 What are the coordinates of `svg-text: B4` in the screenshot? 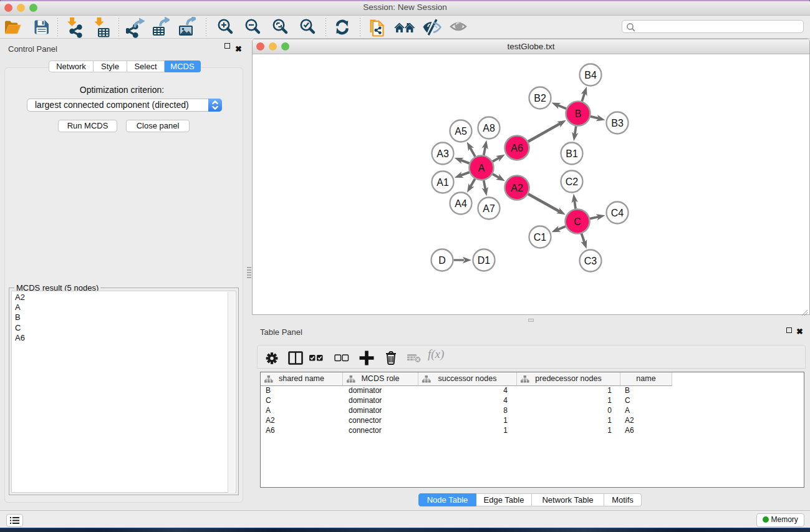 It's located at (591, 75).